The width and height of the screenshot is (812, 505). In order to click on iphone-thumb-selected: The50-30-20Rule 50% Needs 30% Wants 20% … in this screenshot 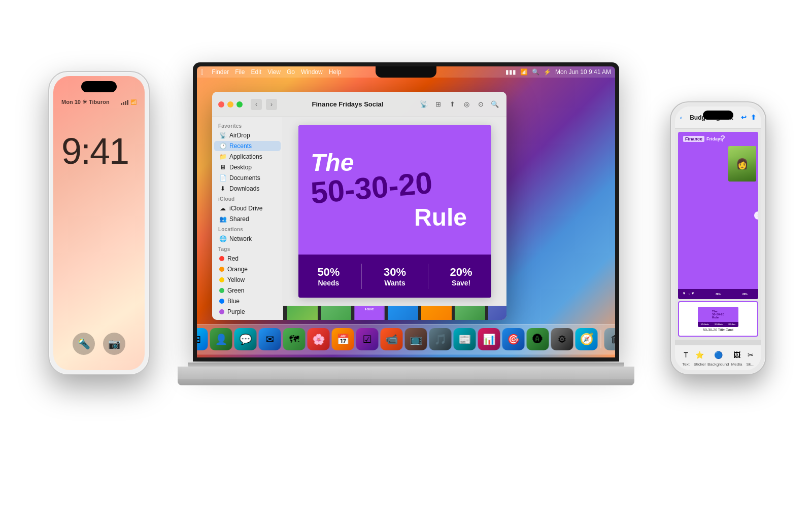, I will do `click(718, 319)`.